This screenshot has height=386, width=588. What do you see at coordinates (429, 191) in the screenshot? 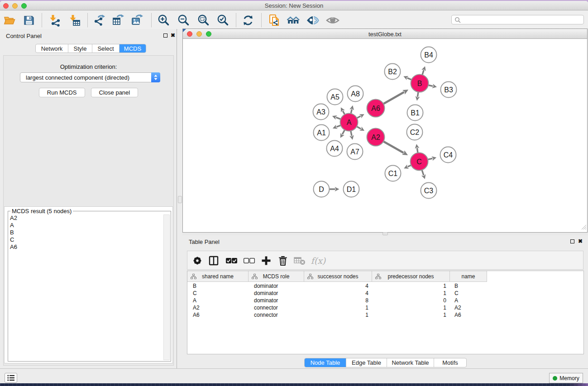
I see `node-C3: C3` at bounding box center [429, 191].